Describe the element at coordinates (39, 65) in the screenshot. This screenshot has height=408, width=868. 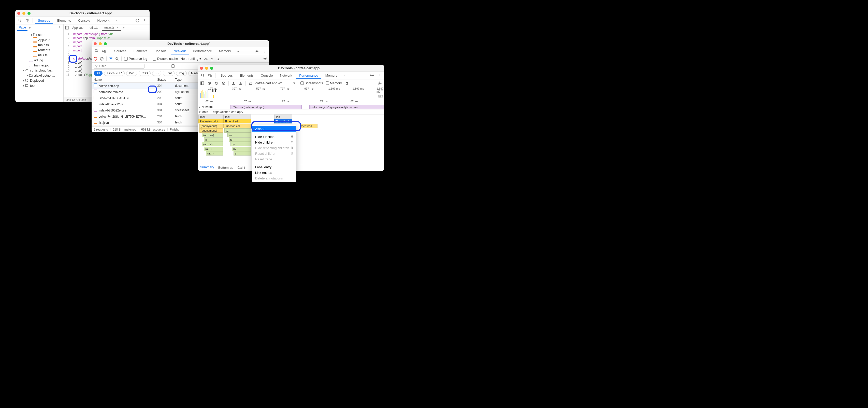
I see `tree-item: banner.jpg` at that location.